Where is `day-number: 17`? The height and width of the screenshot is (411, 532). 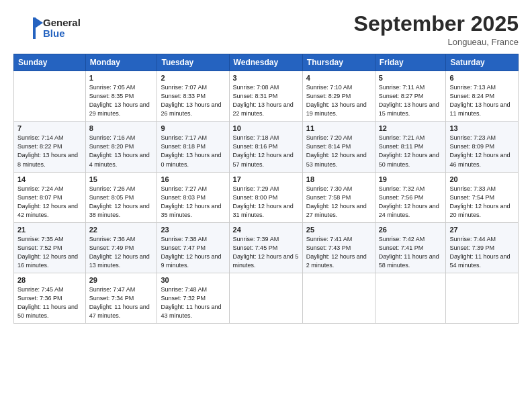 day-number: 17 is located at coordinates (266, 179).